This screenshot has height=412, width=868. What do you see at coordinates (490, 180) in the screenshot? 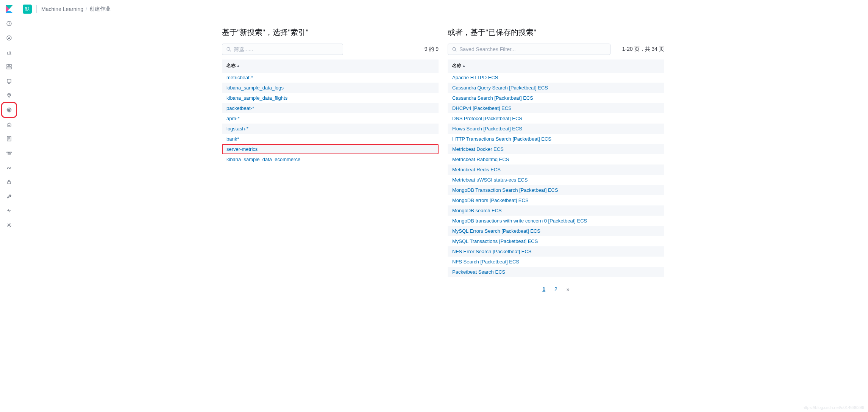
I see `saved-search-link: Metricbeat uWSGI status-ecs ECS` at bounding box center [490, 180].